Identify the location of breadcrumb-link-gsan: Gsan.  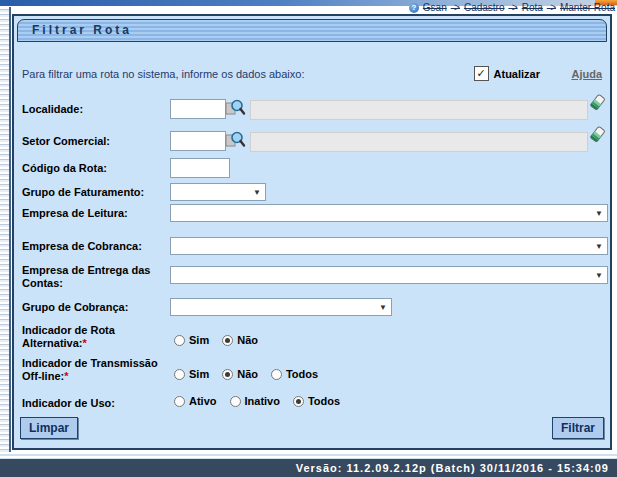
(435, 8).